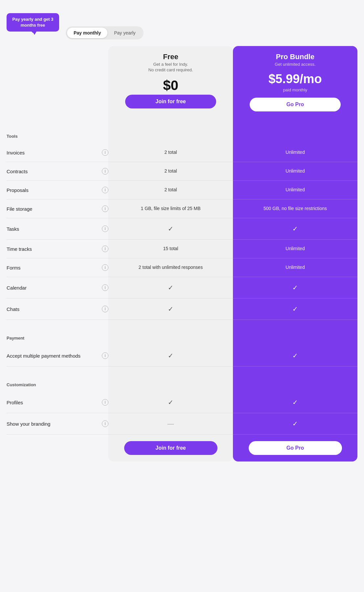 This screenshot has width=364, height=592. Describe the element at coordinates (171, 83) in the screenshot. I see `free-column-header: Free Get a feel for Indy. No credit card…` at that location.